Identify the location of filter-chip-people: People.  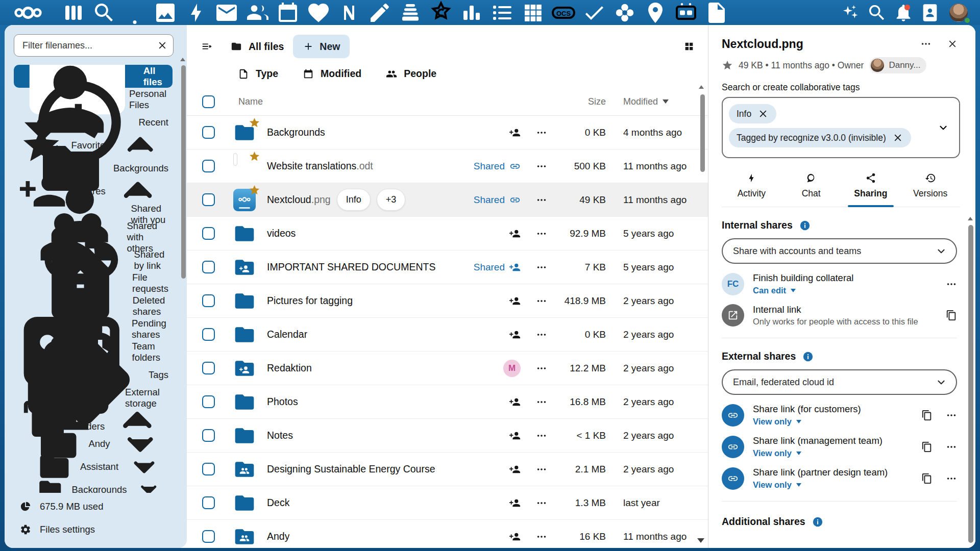
(411, 73).